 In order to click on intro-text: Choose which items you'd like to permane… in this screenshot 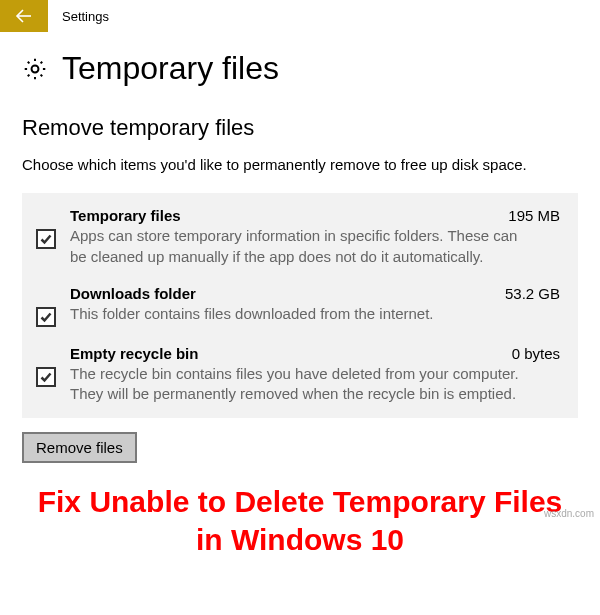, I will do `click(292, 165)`.